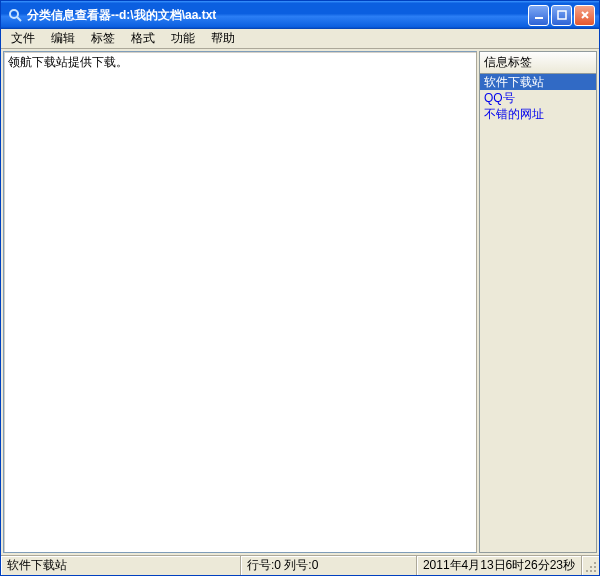 The width and height of the screenshot is (600, 576). Describe the element at coordinates (278, 16) in the screenshot. I see `window-title: 分类信息查看器--d:\我的文档\aa.txt` at that location.